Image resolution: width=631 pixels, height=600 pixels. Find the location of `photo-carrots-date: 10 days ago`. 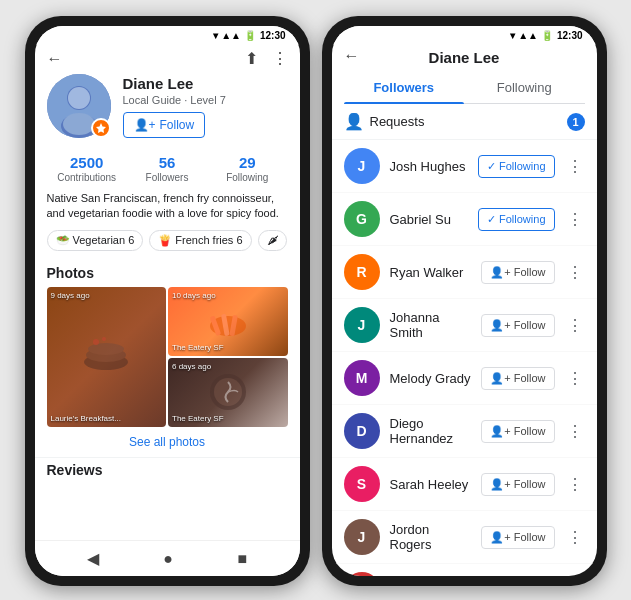

photo-carrots-date: 10 days ago is located at coordinates (194, 296).